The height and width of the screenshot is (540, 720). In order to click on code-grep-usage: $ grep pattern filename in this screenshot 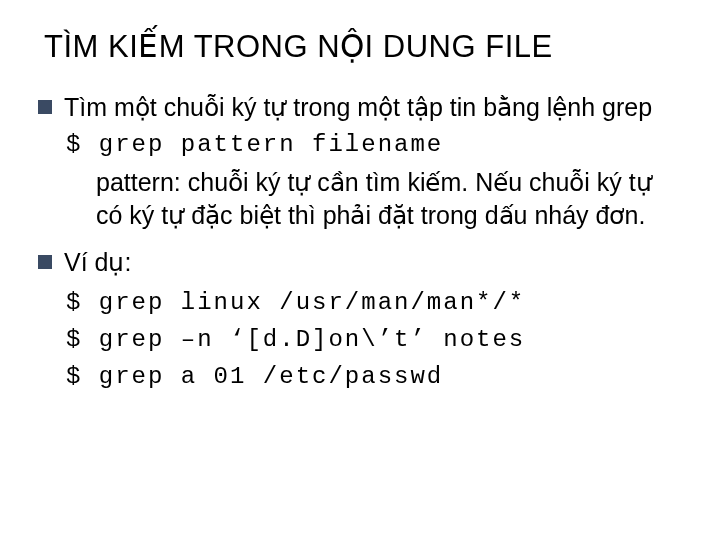, I will do `click(376, 144)`.